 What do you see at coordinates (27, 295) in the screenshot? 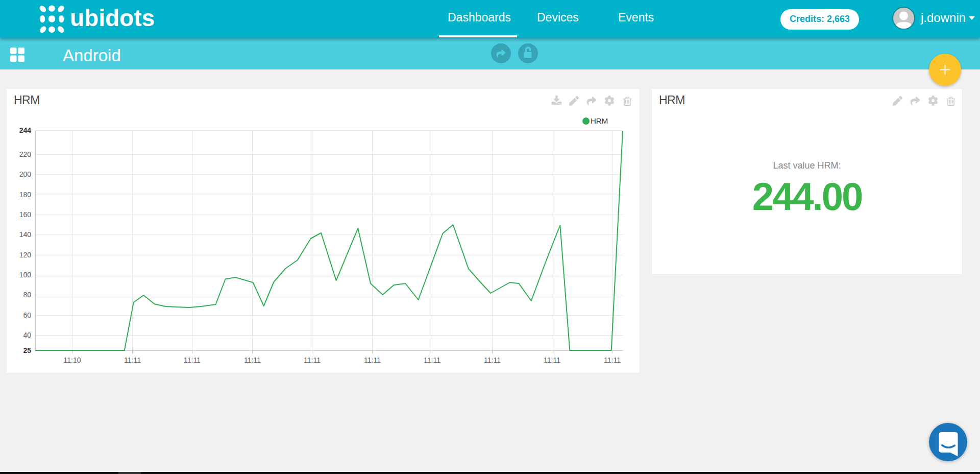
I see `svg-text: 80` at bounding box center [27, 295].